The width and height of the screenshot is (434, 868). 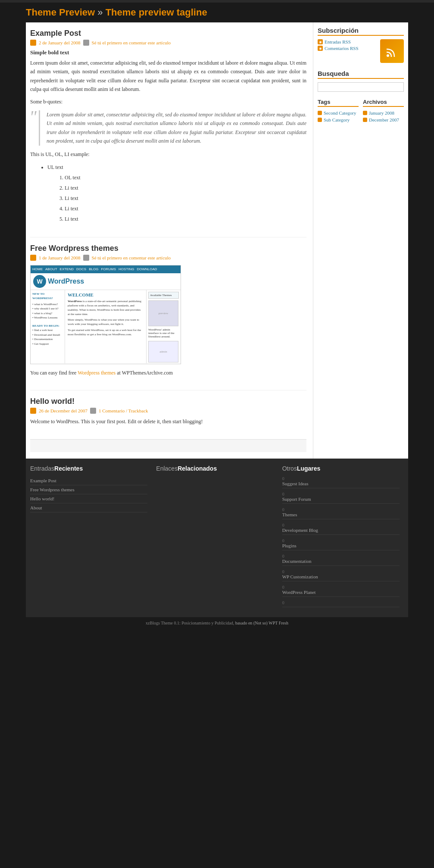 What do you see at coordinates (384, 120) in the screenshot?
I see `archive-link-2: December 2007` at bounding box center [384, 120].